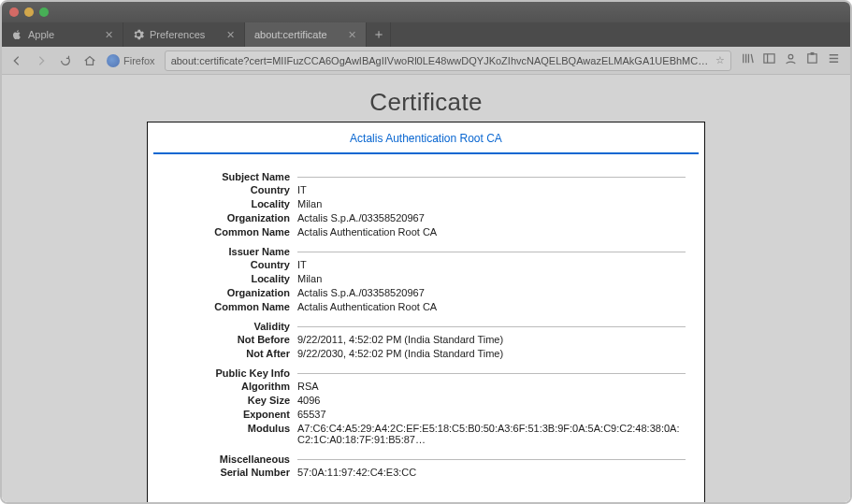 Image resolution: width=852 pixels, height=504 pixels. I want to click on plus-icon: ＋, so click(379, 35).